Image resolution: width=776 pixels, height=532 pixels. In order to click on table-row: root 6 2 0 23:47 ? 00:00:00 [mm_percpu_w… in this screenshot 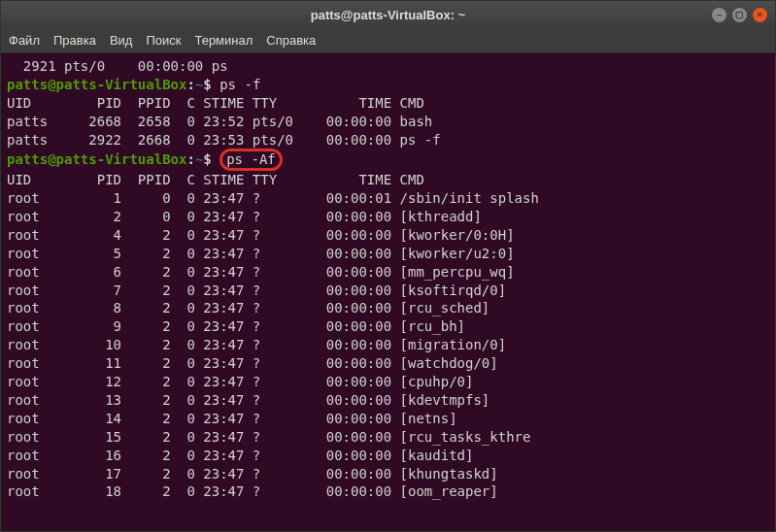, I will do `click(388, 272)`.